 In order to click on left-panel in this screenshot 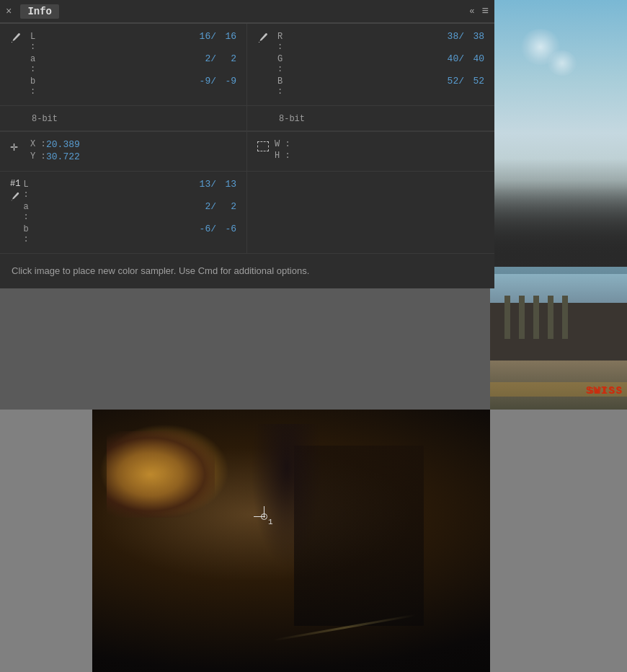, I will do `click(46, 541)`.